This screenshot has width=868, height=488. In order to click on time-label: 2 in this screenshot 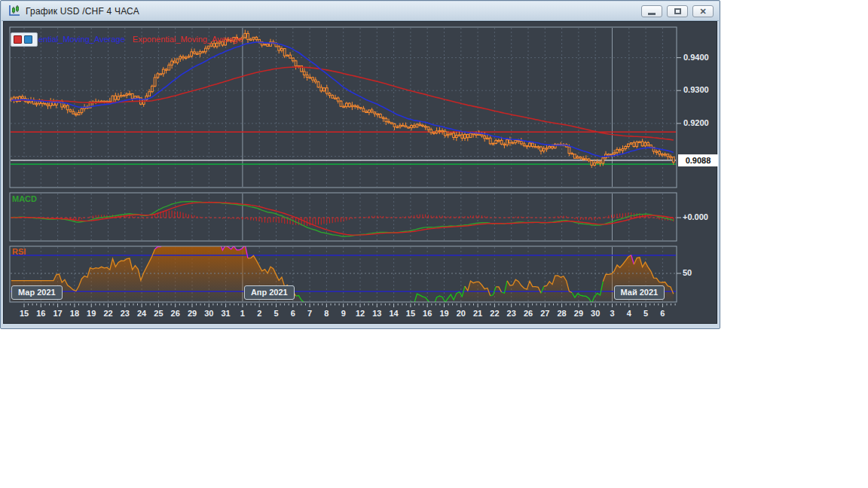, I will do `click(259, 313)`.